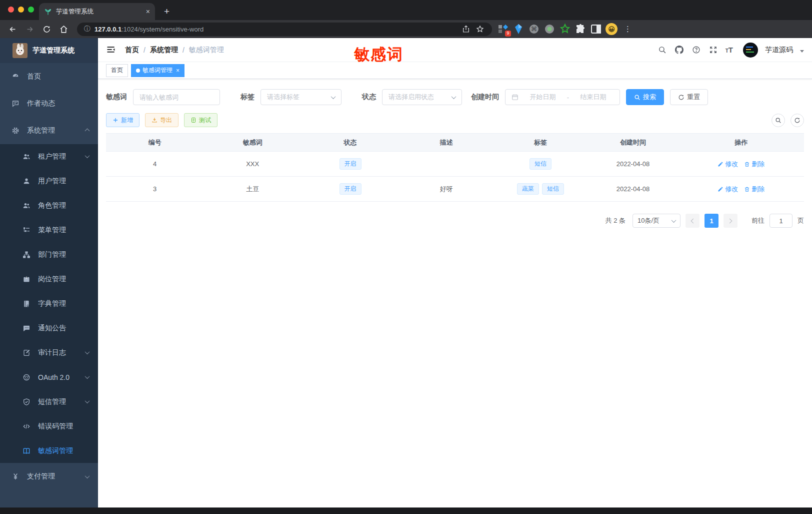  Describe the element at coordinates (714, 50) in the screenshot. I see `fullscreen-icon` at that location.